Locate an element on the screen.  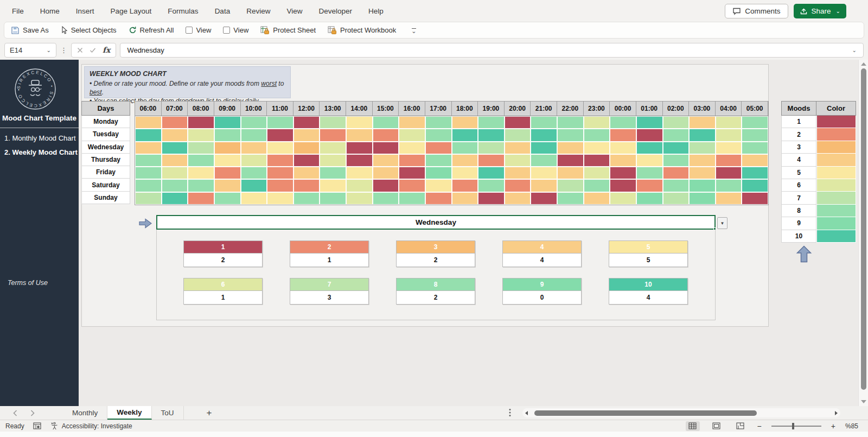
hour-header-cell: 01:00 is located at coordinates (650, 109).